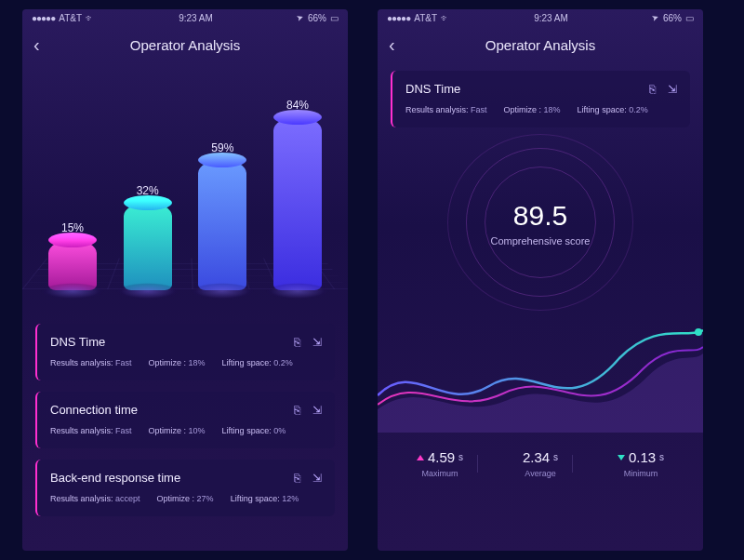 The height and width of the screenshot is (560, 744). I want to click on card-dns-time: DNS Time ⎘ ⇲ Results analysis: Fast Opti…, so click(185, 352).